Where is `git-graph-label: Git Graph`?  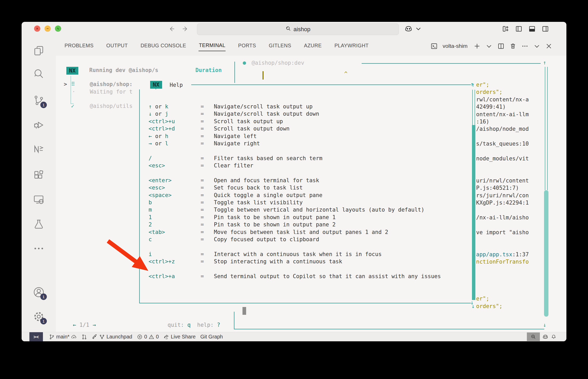
git-graph-label: Git Graph is located at coordinates (212, 337).